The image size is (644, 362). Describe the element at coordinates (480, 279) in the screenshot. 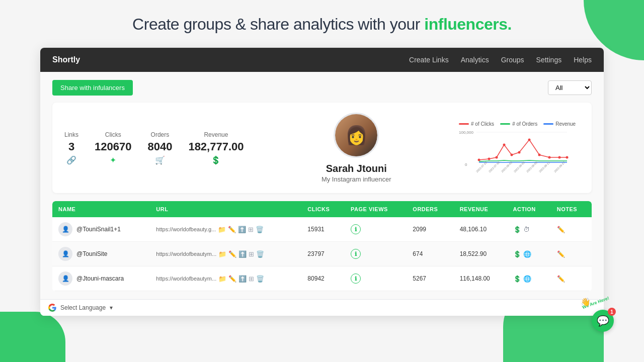

I see `cell-revenue-2: 116,148.00` at that location.